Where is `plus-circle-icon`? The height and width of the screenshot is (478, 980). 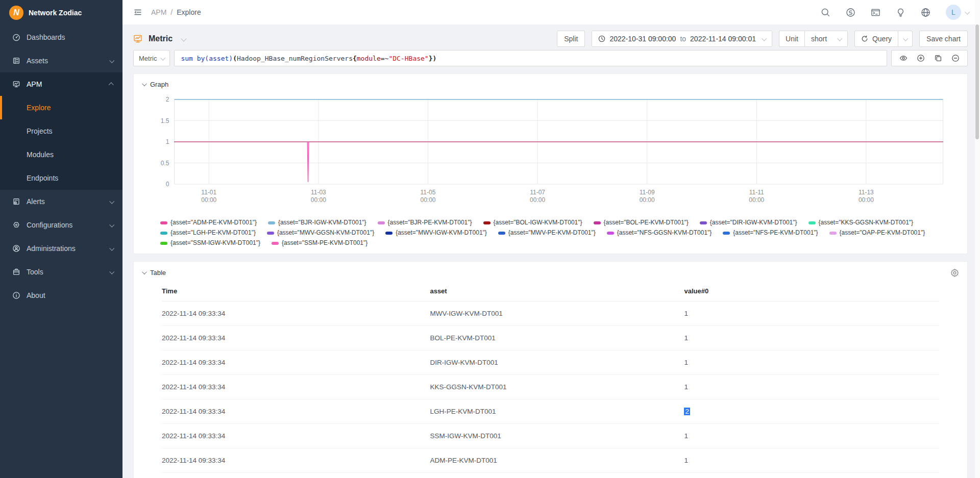 plus-circle-icon is located at coordinates (921, 58).